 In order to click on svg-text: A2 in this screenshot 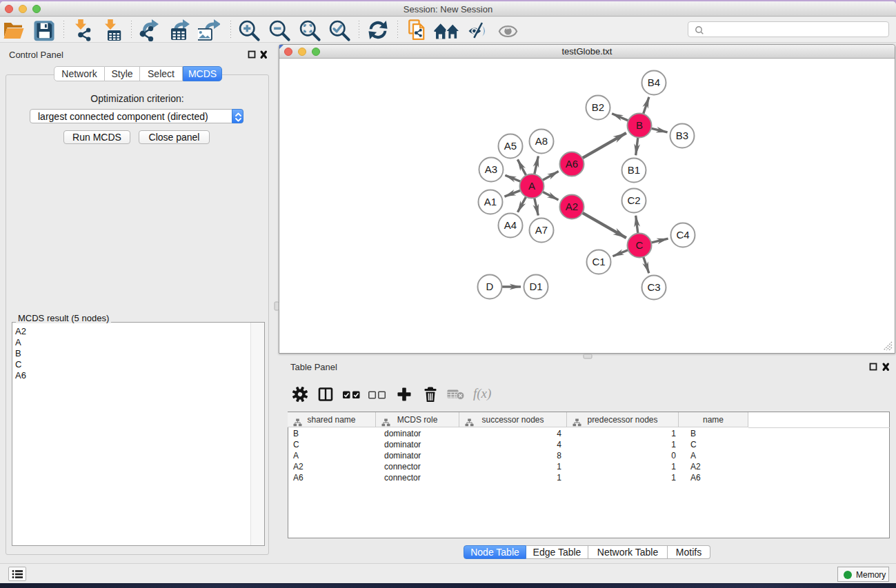, I will do `click(572, 207)`.